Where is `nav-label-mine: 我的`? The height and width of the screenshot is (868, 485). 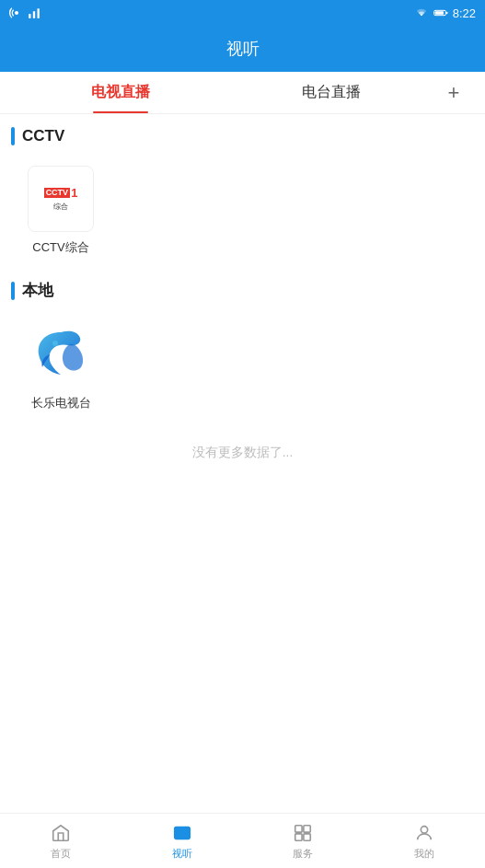 nav-label-mine: 我的 is located at coordinates (424, 854).